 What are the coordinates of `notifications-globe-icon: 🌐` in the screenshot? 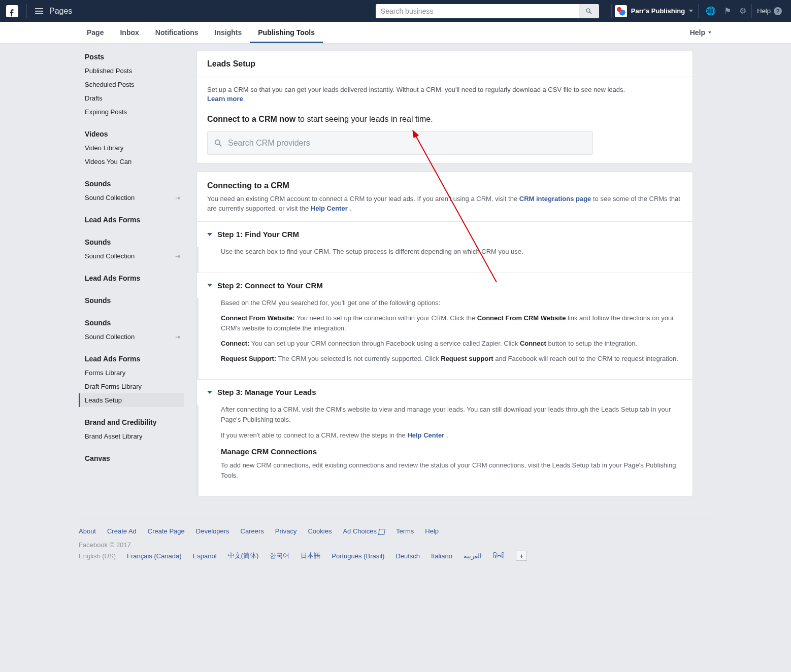 It's located at (711, 11).